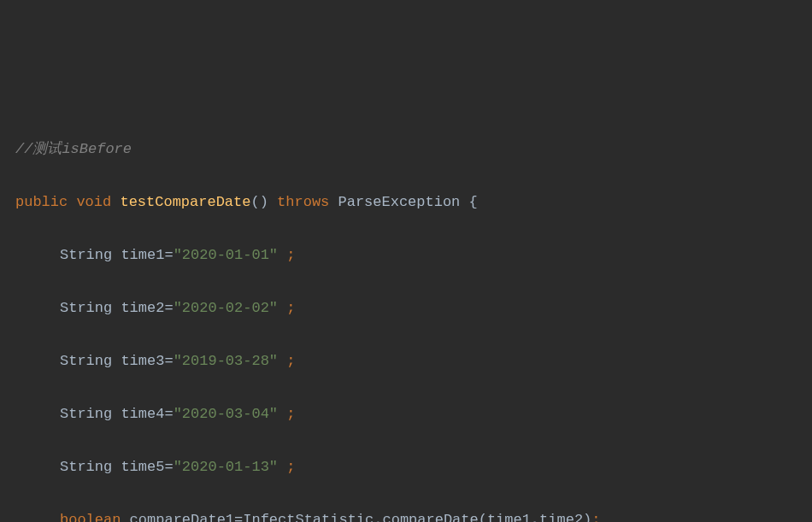 The image size is (812, 522). I want to click on string-time5: "2020-01-13", so click(226, 466).